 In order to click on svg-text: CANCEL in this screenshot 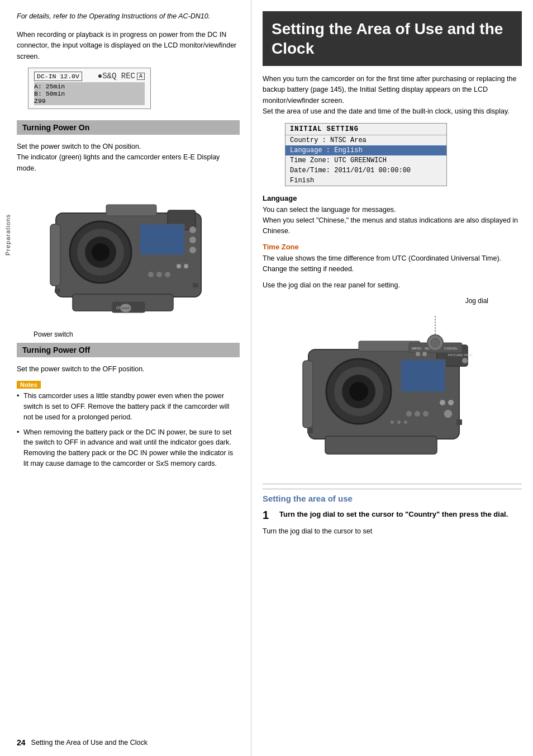, I will do `click(451, 348)`.